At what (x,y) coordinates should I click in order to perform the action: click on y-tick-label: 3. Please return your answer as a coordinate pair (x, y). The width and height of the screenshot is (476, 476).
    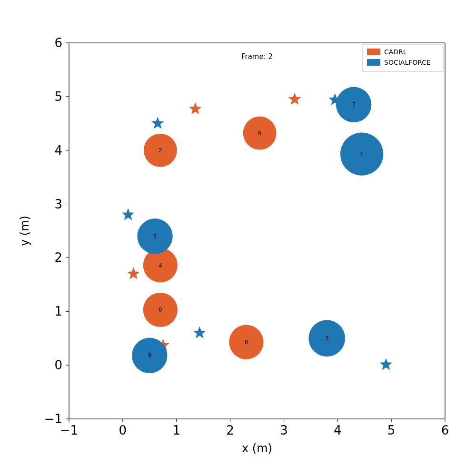
    Looking at the image, I should click on (58, 204).